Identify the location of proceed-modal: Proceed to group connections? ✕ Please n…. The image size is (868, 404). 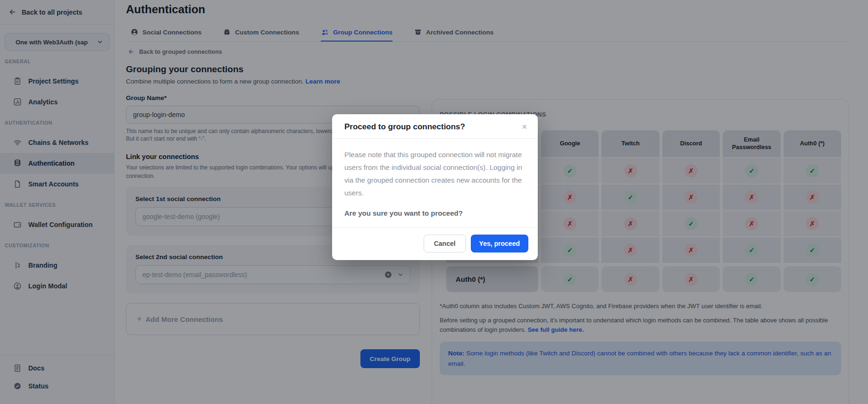
(435, 187).